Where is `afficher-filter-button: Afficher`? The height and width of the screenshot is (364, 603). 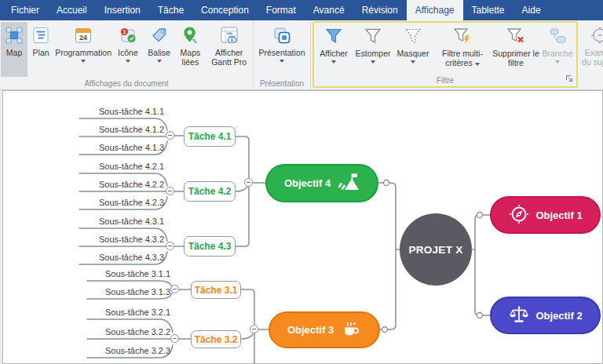 afficher-filter-button: Afficher is located at coordinates (334, 50).